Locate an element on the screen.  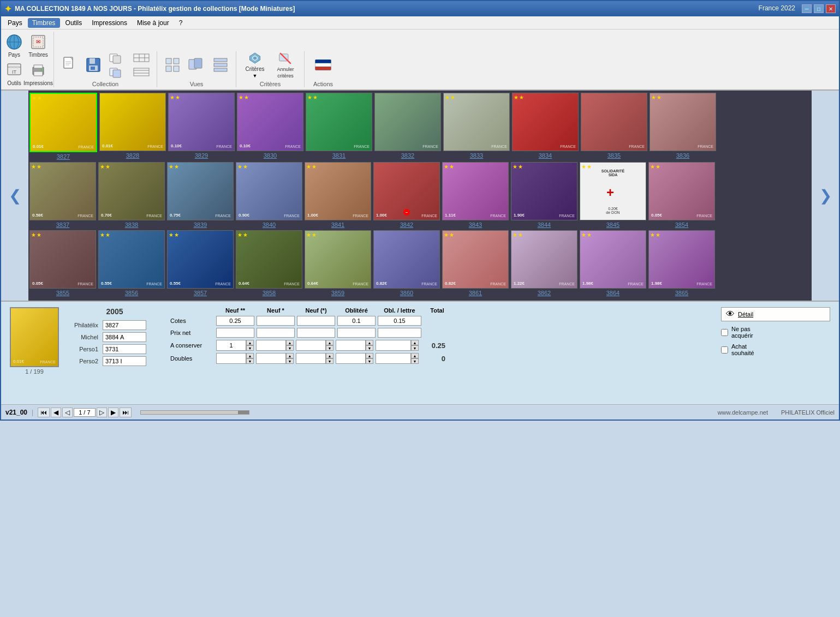
conserver-neuf2-down: ▼ is located at coordinates (250, 348).